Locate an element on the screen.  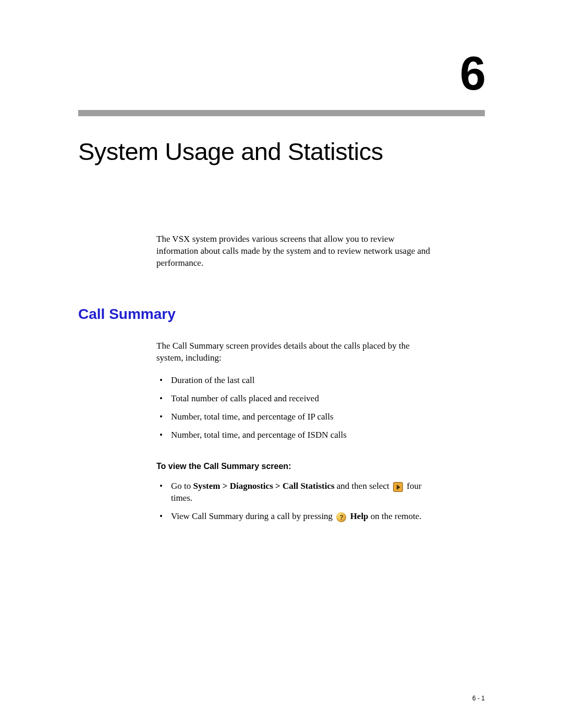
section-paragraph: The Call Summary screen provides details… is located at coordinates (297, 352).